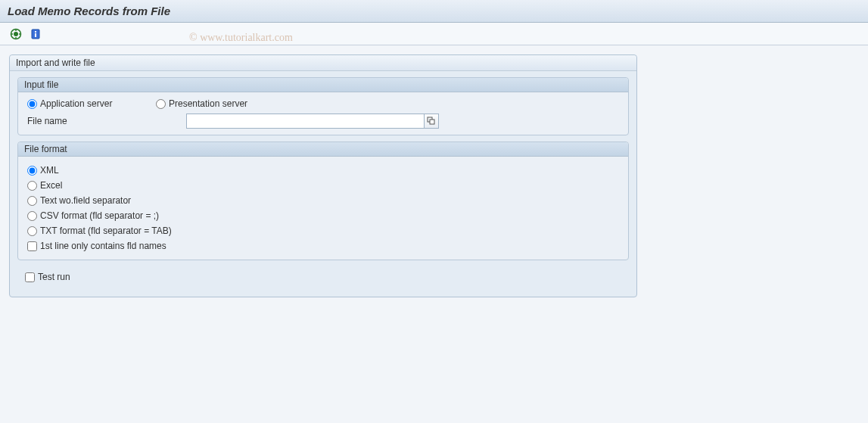 The width and height of the screenshot is (868, 423). I want to click on radio-xml-label: XML, so click(50, 170).